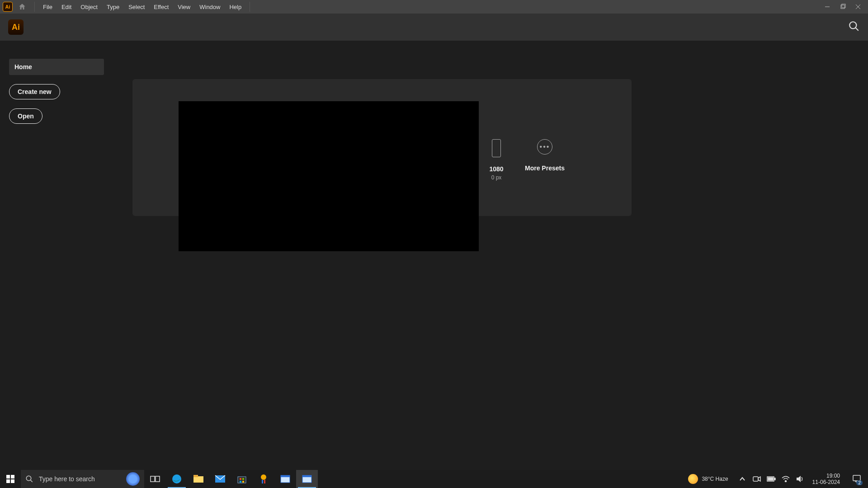  Describe the element at coordinates (771, 479) in the screenshot. I see `battery-icon` at that location.